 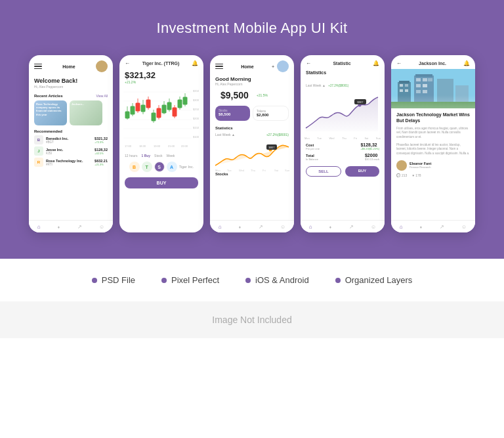 What do you see at coordinates (343, 144) in the screenshot?
I see `phone-statistic: ← Statistic 🔔 Statistics Last Week ▲ +27…` at bounding box center [343, 144].